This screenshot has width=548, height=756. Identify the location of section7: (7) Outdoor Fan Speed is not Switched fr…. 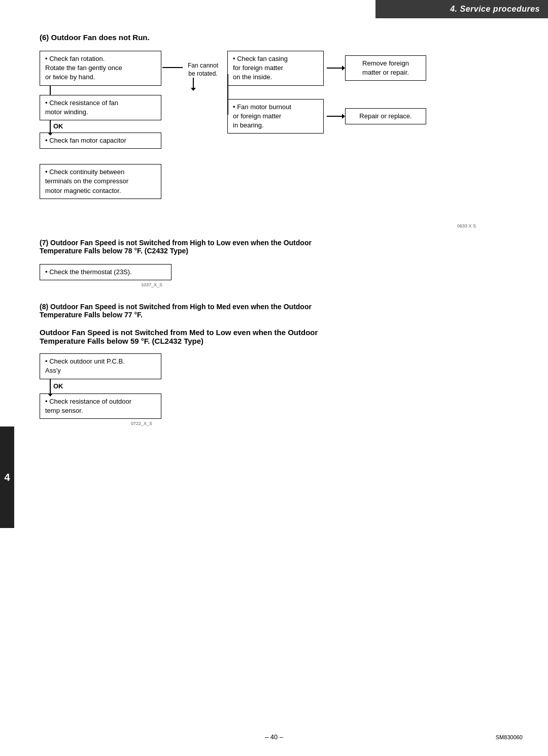
(281, 263).